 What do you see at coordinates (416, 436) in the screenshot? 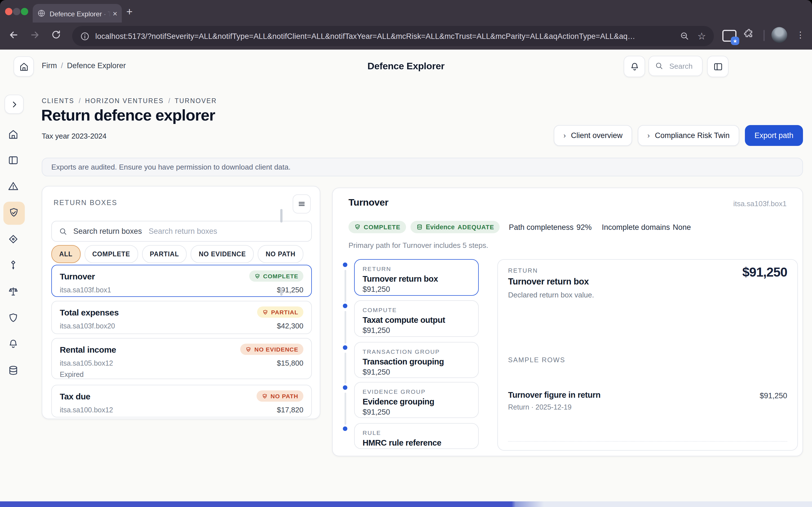
I see `step-card-rule: RULE HMRC rule reference` at bounding box center [416, 436].